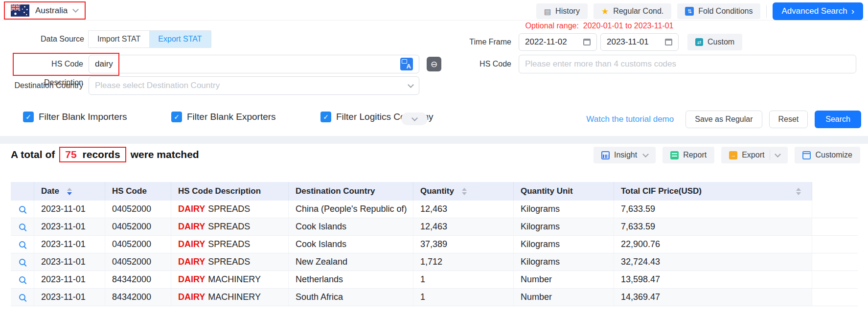 The width and height of the screenshot is (868, 316). I want to click on cell-quantity-unit: Kilograms, so click(564, 262).